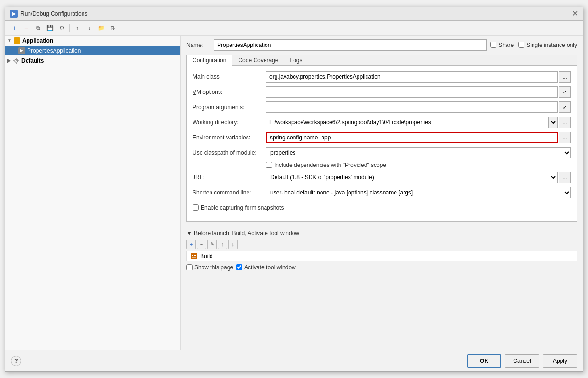 Image resolution: width=588 pixels, height=378 pixels. Describe the element at coordinates (412, 92) in the screenshot. I see `vm-options-input` at that location.